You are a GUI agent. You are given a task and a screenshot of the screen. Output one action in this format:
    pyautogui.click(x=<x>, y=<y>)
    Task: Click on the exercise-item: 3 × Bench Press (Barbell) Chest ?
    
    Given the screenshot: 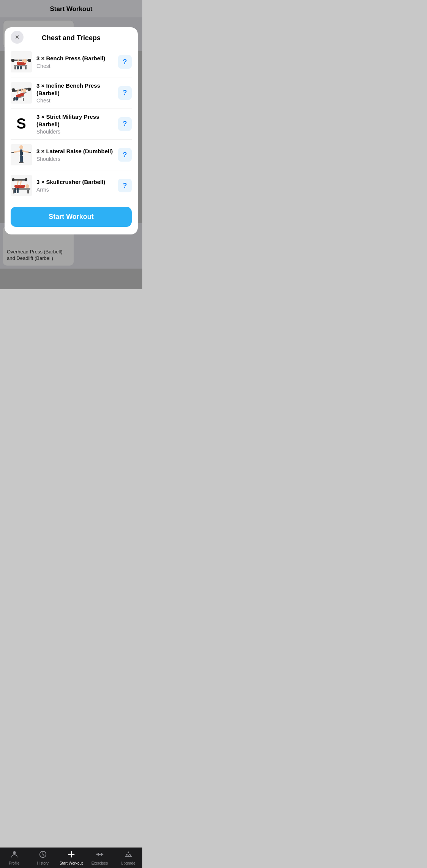 What is the action you would take?
    pyautogui.click(x=71, y=62)
    